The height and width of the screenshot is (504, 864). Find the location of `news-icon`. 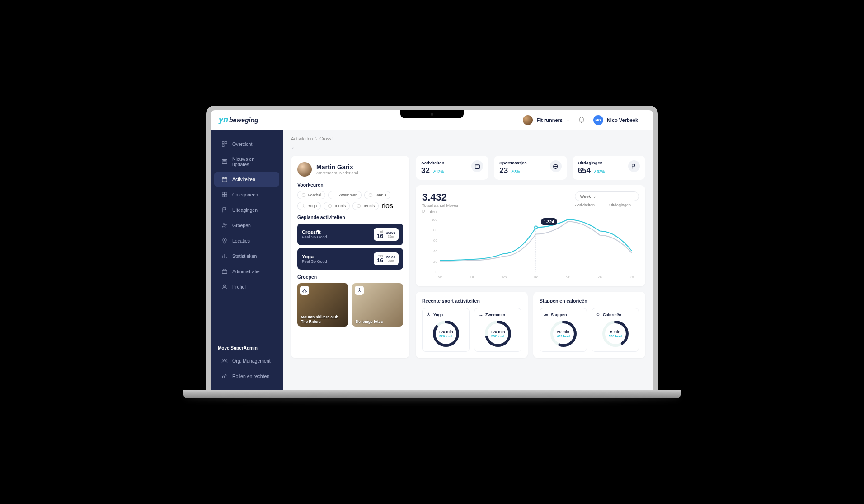

news-icon is located at coordinates (225, 162).